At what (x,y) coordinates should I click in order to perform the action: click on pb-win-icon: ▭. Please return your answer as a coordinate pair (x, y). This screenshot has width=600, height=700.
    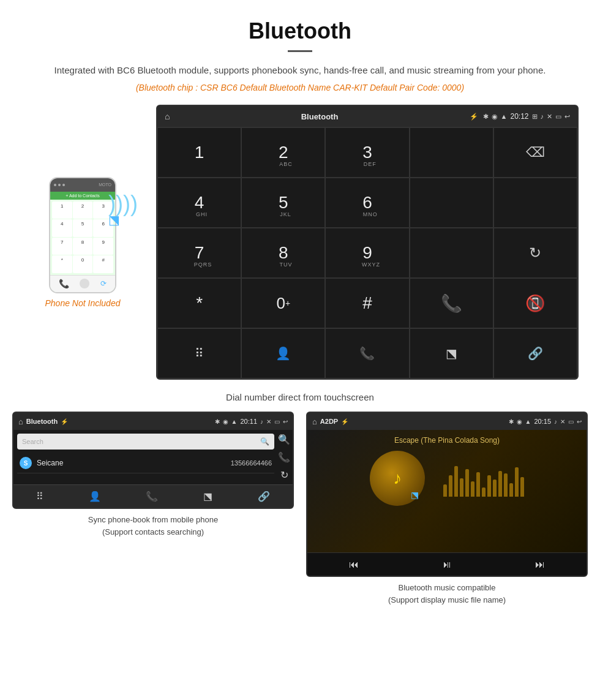
    Looking at the image, I should click on (277, 421).